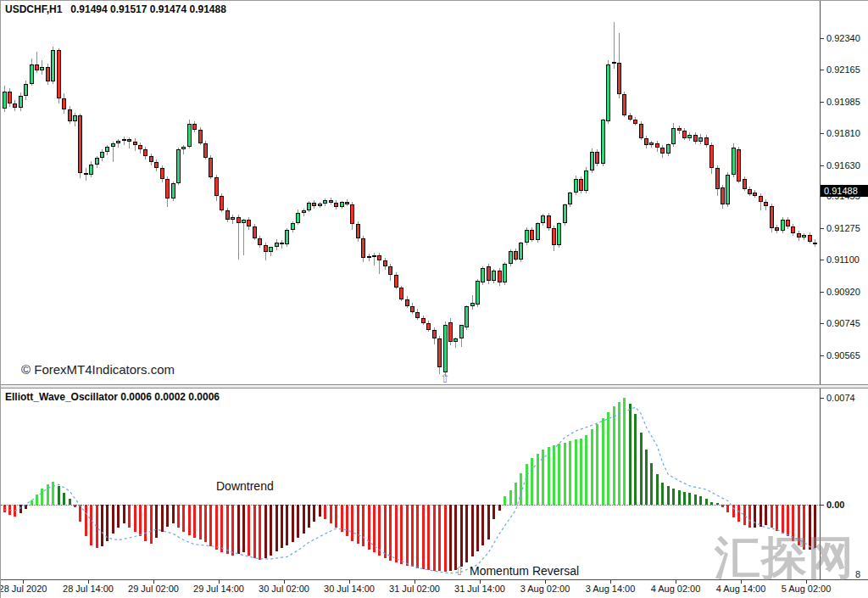 This screenshot has height=598, width=868. Describe the element at coordinates (24, 589) in the screenshot. I see `time-axis-label: 28 Jul 2020` at that location.